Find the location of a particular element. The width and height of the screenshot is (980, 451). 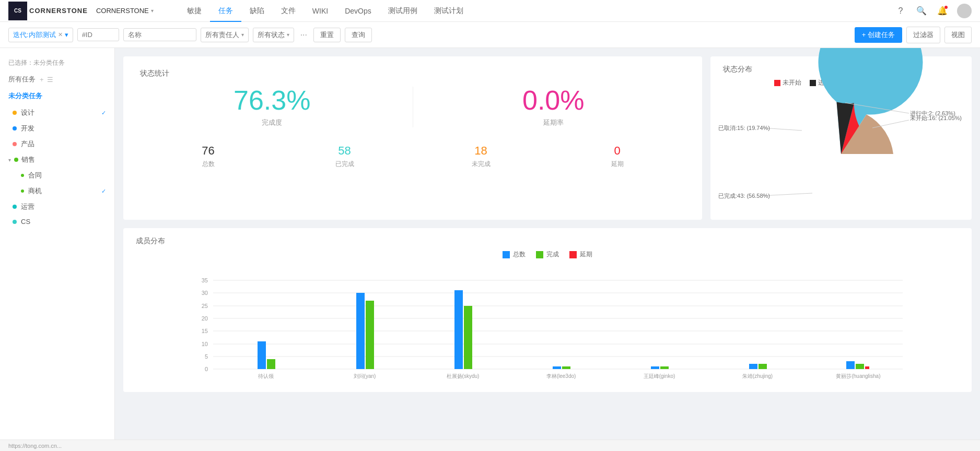

nav-menu: 敏捷 任务 缺陷 文件 WIKI DevOps 测试用例 测试计划 is located at coordinates (536, 11).